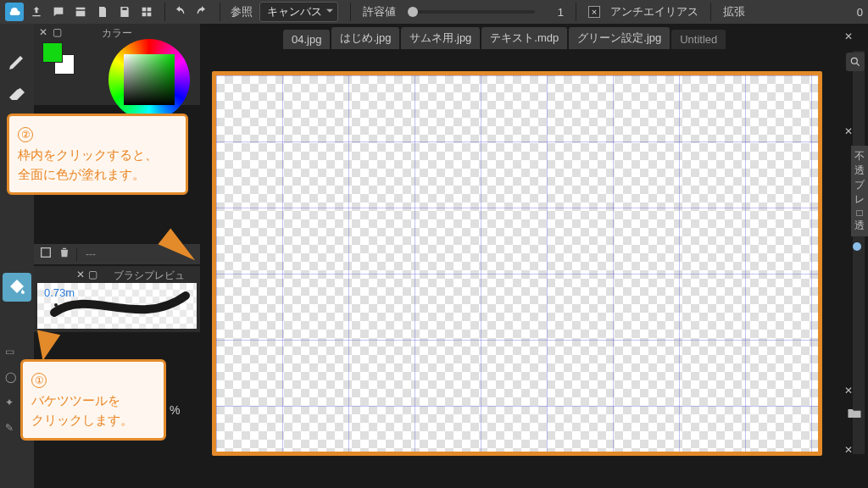 The image size is (868, 488). I want to click on callout-text: バケツツールを, so click(76, 400).